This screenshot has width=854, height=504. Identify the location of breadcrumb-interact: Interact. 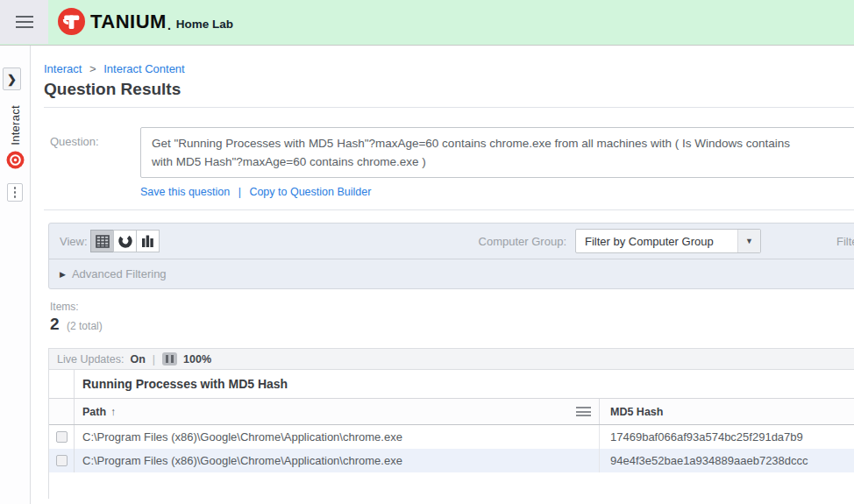
(63, 68).